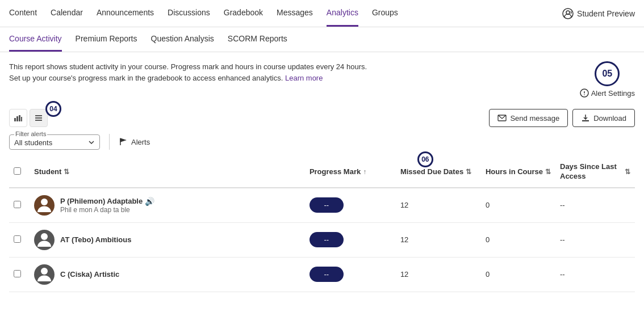 This screenshot has width=644, height=329. I want to click on bar-chart-view-button, so click(18, 118).